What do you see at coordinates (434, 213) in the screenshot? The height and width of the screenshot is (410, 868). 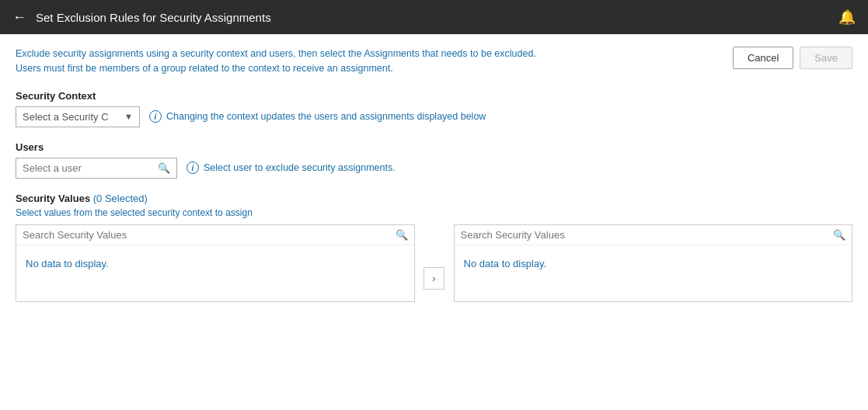 I see `sv-subtitle: Select values from the selected security…` at bounding box center [434, 213].